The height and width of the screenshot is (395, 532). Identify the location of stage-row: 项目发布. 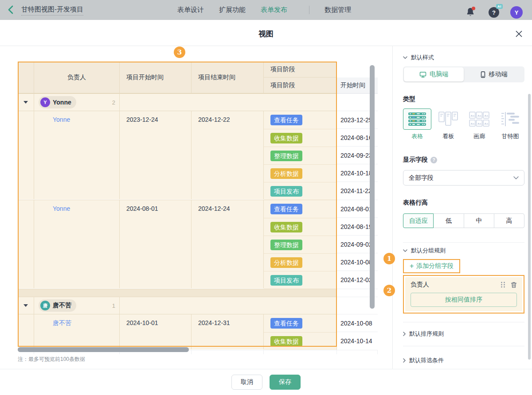
(300, 280).